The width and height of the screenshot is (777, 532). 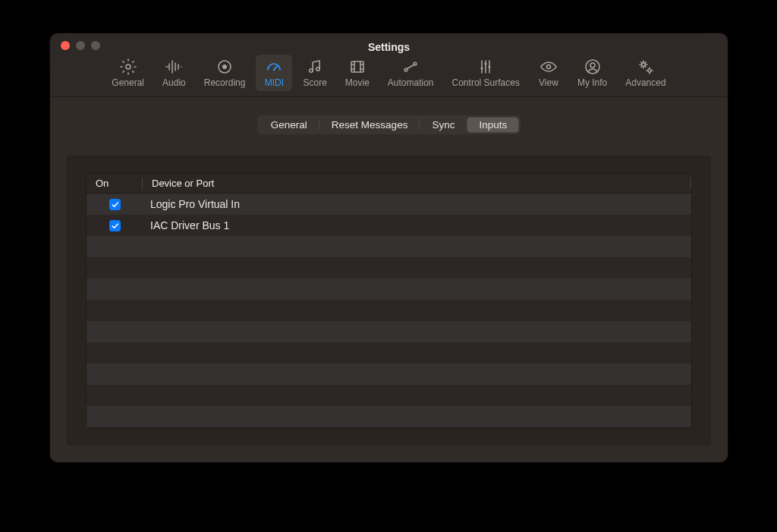 I want to click on subtab-sync: Sync, so click(x=443, y=124).